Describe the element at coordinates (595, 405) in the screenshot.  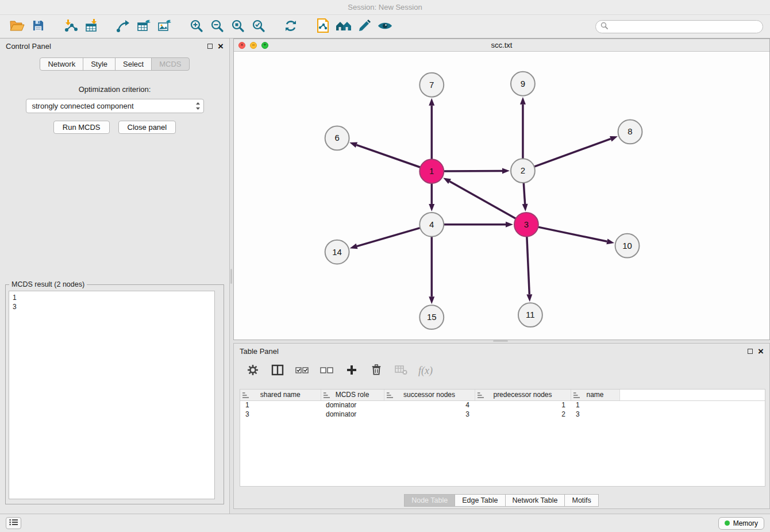
I see `table-cell: 1` at that location.